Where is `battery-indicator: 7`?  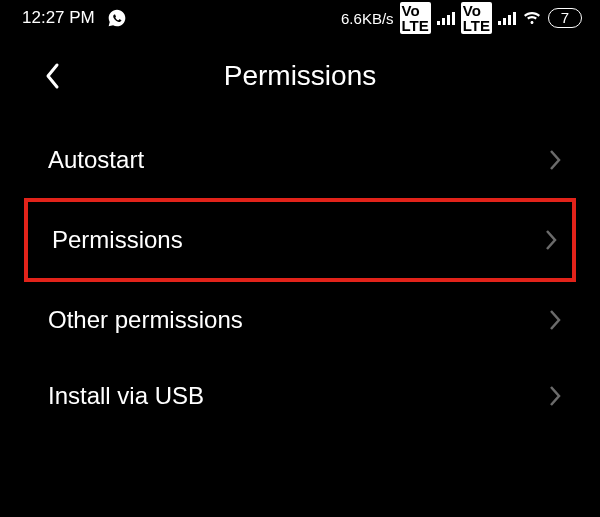
battery-indicator: 7 is located at coordinates (565, 18).